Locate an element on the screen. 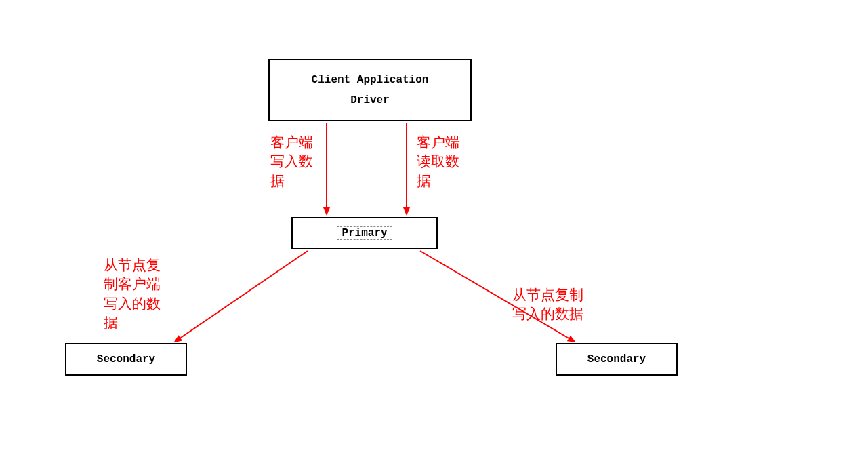 Image resolution: width=868 pixels, height=461 pixels. label-client-read: 客户端读取数据 is located at coordinates (440, 161).